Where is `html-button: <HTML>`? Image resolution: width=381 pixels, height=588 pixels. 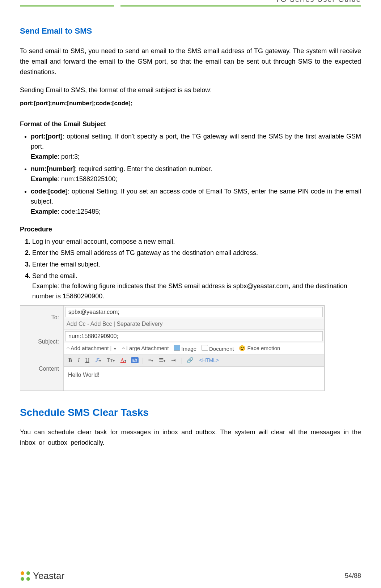
html-button: <HTML> is located at coordinates (209, 360).